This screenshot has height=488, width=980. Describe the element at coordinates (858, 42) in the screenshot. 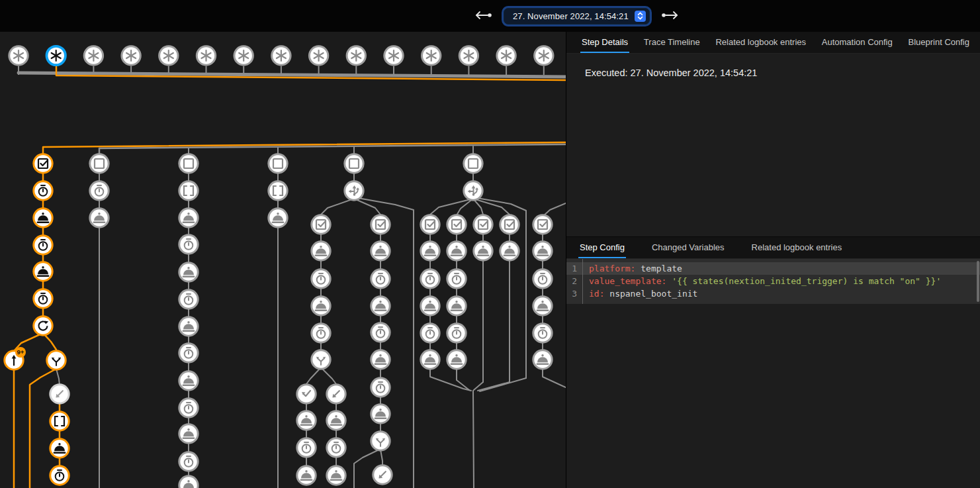

I see `tab-automation-config: Automation Config` at that location.